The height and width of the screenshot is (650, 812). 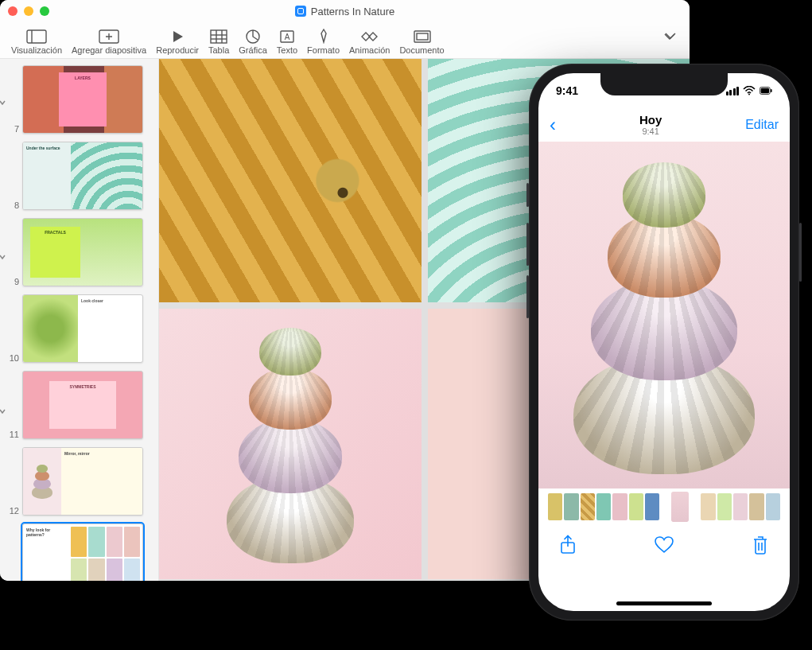 I want to click on phone-volume-up, so click(x=528, y=244).